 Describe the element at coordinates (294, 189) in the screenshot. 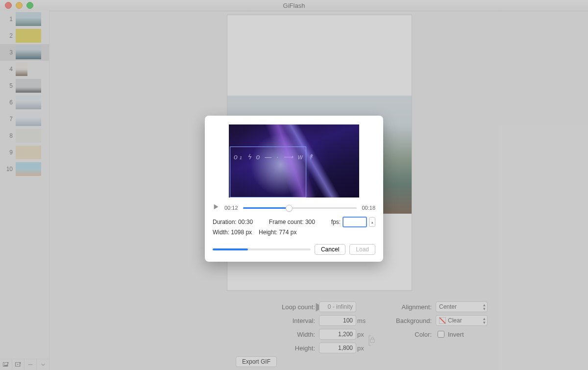

I see `video-import-dialog: o₁ ϟ o — · ⟶ w ↟ 00:12 00:18 Duration: 0…` at that location.